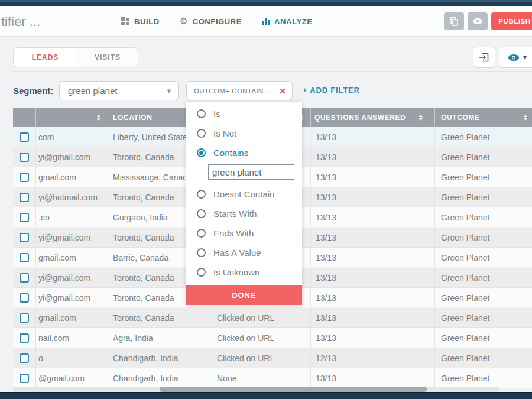 This screenshot has height=399, width=532. Describe the element at coordinates (244, 113) in the screenshot. I see `filter-option-is: Is` at that location.